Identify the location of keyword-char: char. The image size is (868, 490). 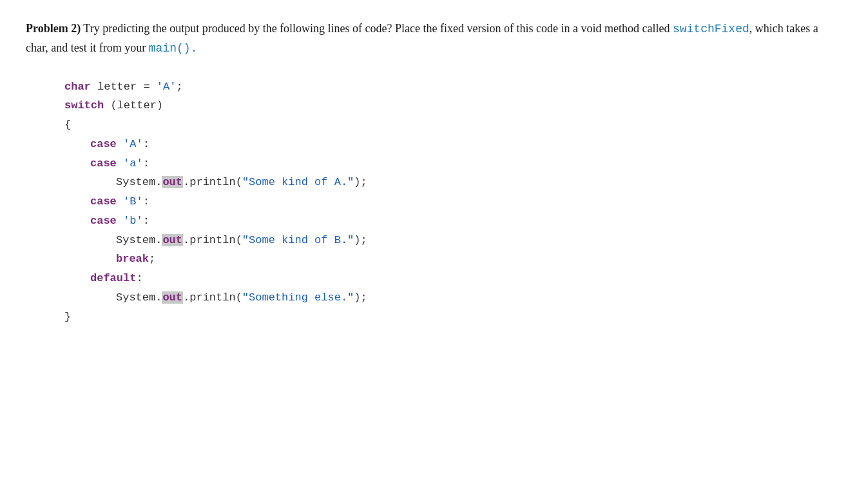
(77, 86).